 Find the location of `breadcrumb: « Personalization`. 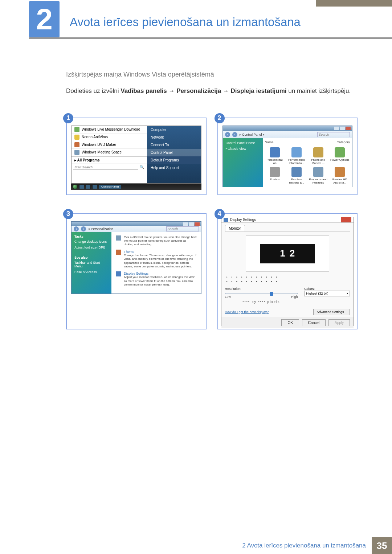

breadcrumb: « Personalization is located at coordinates (101, 229).